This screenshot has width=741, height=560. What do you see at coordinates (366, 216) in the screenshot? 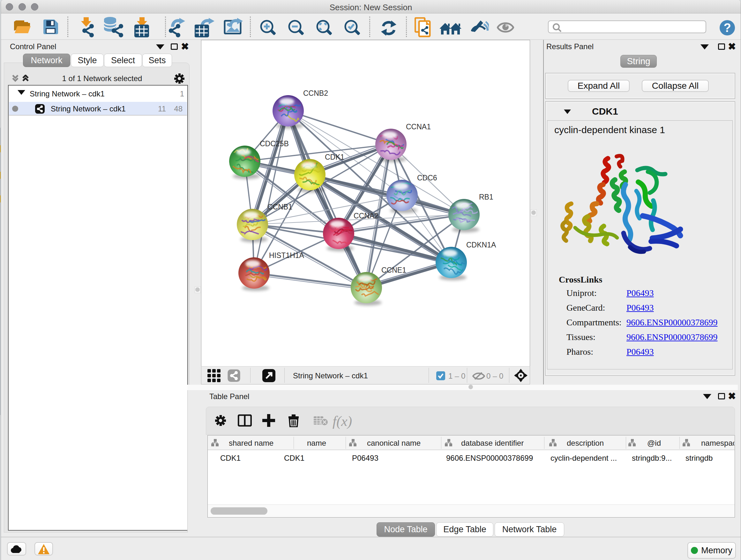
I see `svg-text: CCNA2` at bounding box center [366, 216].